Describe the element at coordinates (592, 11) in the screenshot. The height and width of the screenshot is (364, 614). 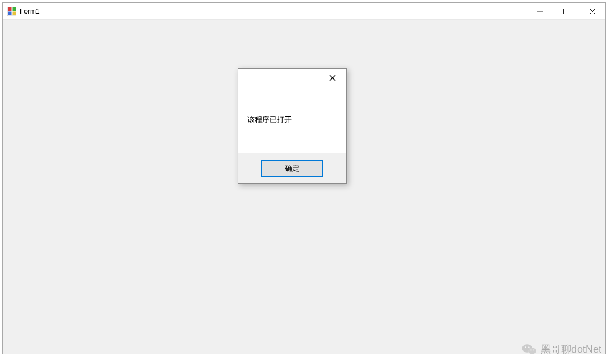
I see `close-button` at that location.